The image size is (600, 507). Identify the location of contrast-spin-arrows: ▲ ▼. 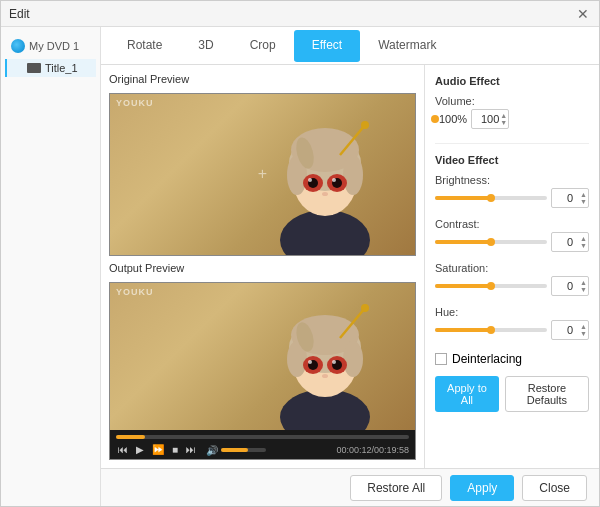
(584, 242).